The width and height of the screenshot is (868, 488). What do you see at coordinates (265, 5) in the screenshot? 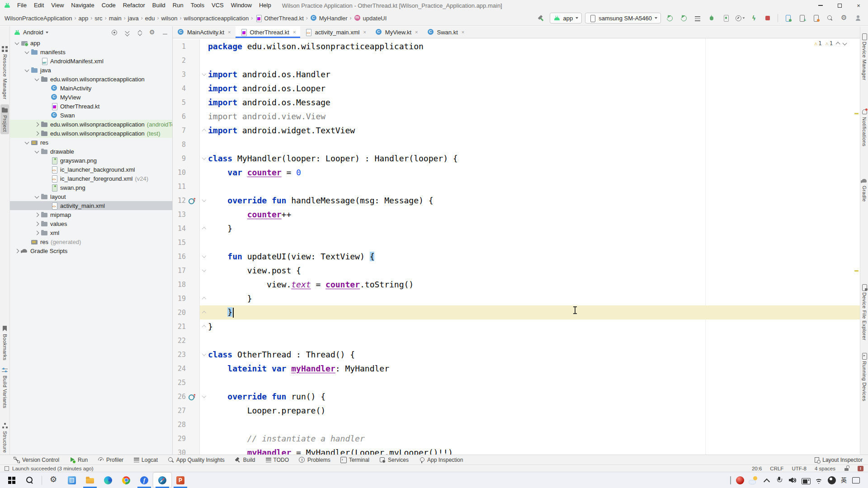
I see `menu-help: Help` at bounding box center [265, 5].